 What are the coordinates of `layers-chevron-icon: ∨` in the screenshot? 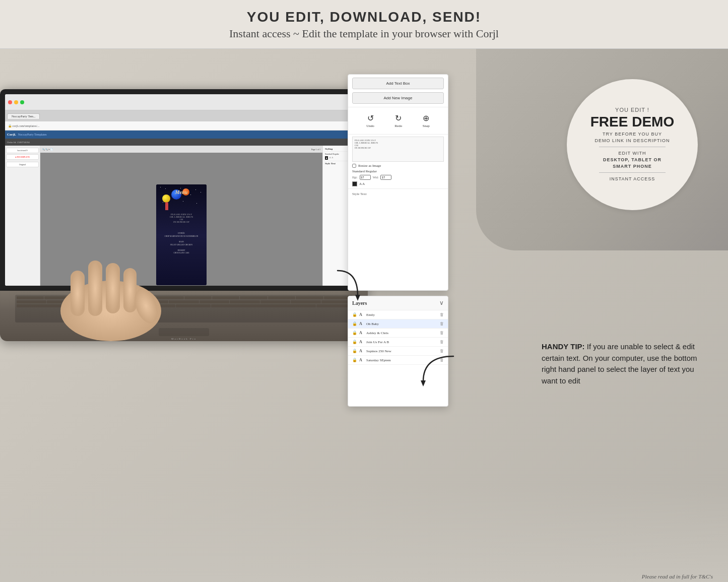 It's located at (441, 303).